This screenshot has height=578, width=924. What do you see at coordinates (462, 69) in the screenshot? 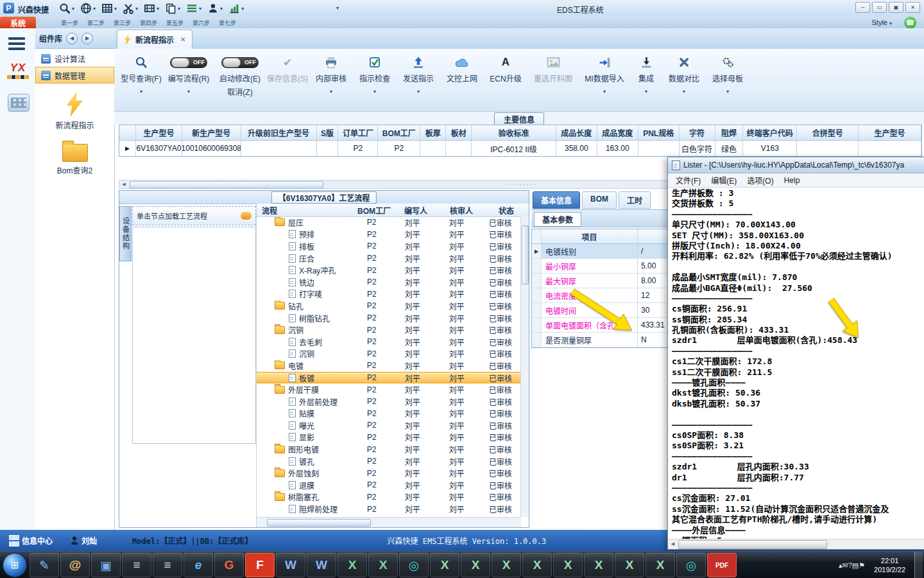
I see `doc-control-upload-button: 文控上网` at bounding box center [462, 69].